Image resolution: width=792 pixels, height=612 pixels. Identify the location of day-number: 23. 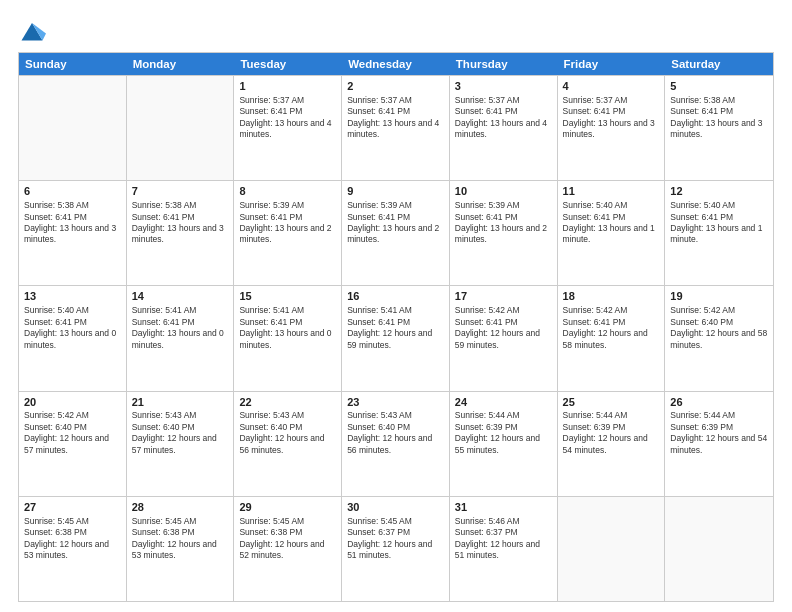
(396, 402).